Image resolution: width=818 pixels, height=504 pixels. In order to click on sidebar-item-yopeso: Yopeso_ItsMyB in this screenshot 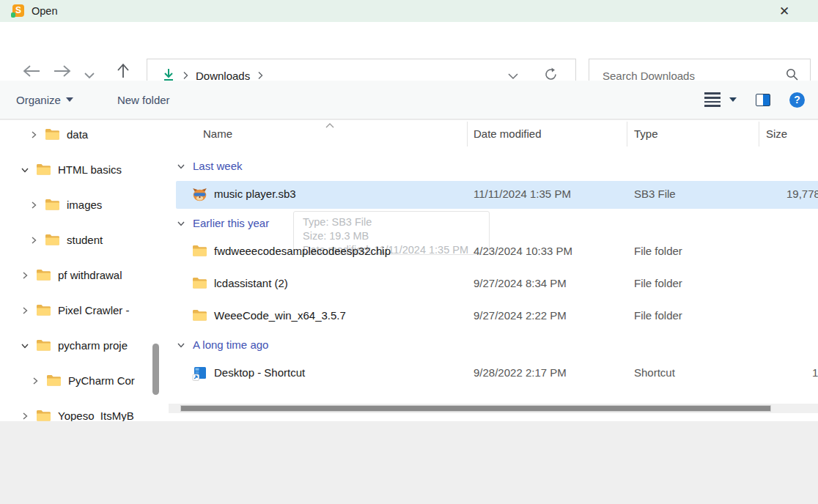, I will do `click(78, 415)`.